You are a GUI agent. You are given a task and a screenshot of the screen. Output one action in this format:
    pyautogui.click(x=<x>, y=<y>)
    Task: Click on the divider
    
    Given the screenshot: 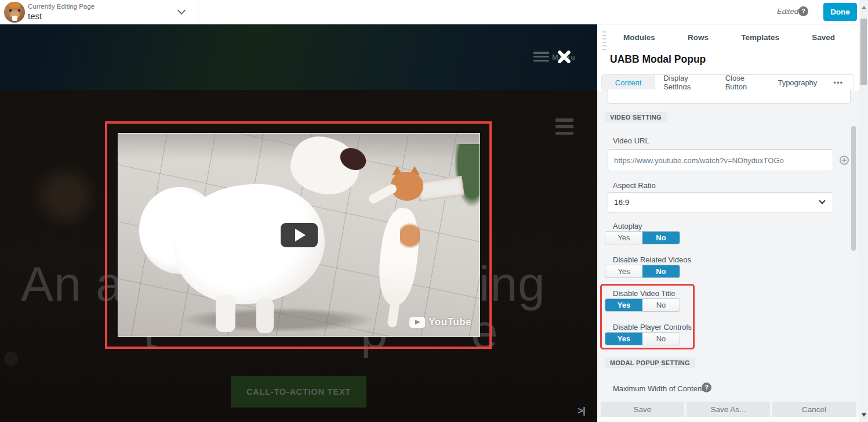 What is the action you would take?
    pyautogui.click(x=198, y=12)
    